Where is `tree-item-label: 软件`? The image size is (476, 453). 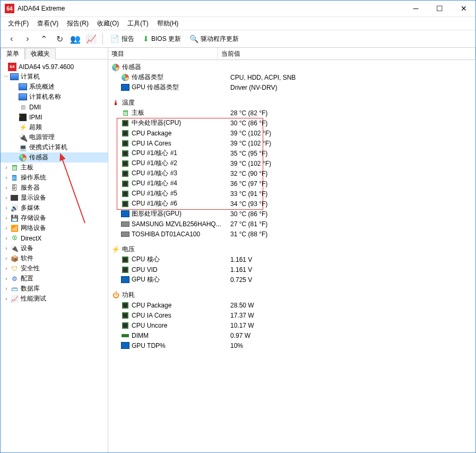 tree-item-label: 软件 is located at coordinates (27, 258).